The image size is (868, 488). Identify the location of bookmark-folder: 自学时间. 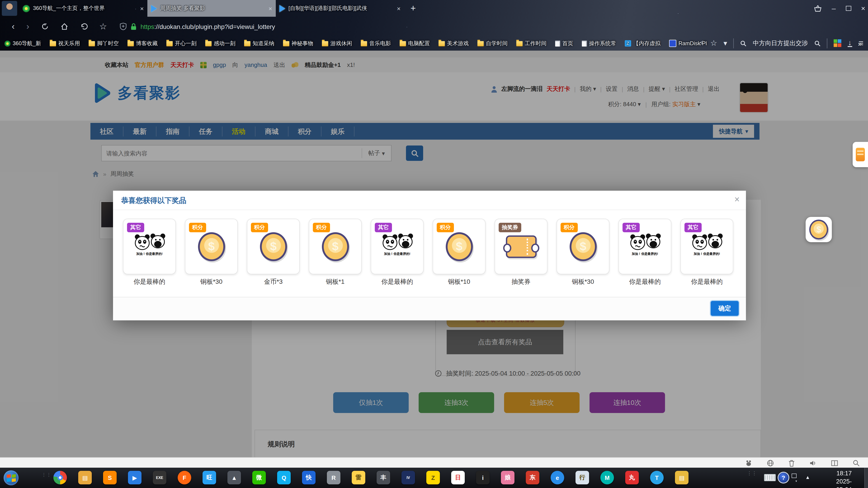
(492, 43).